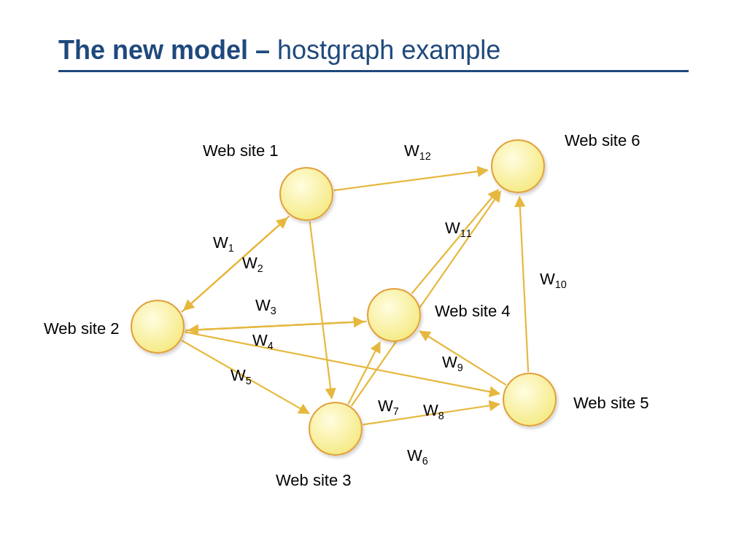 This screenshot has height=560, width=747. I want to click on edge-label-w7: W7, so click(388, 407).